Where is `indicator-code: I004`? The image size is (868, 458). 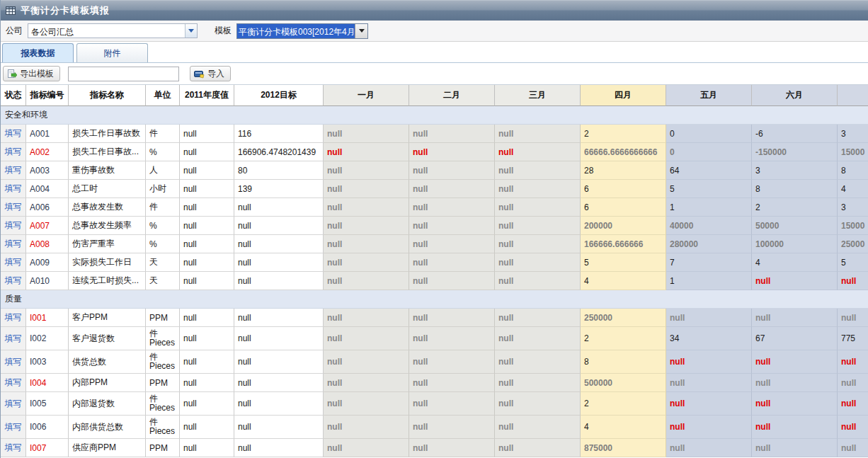
indicator-code: I004 is located at coordinates (38, 383).